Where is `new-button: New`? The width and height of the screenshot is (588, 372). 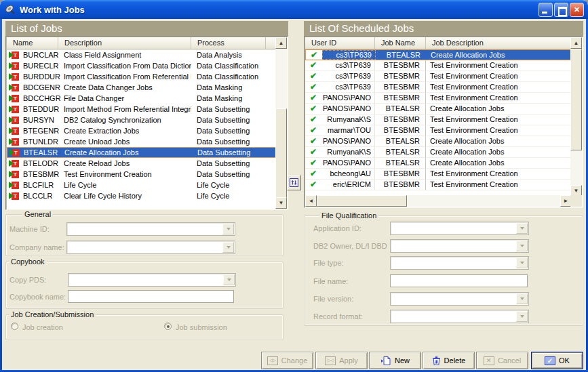 new-button: New is located at coordinates (395, 360).